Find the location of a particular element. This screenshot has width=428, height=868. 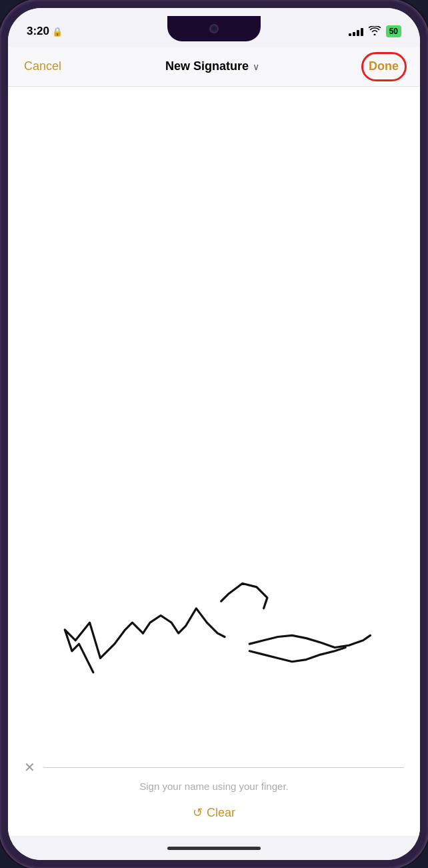

refresh-icon: ↺ is located at coordinates (197, 813).